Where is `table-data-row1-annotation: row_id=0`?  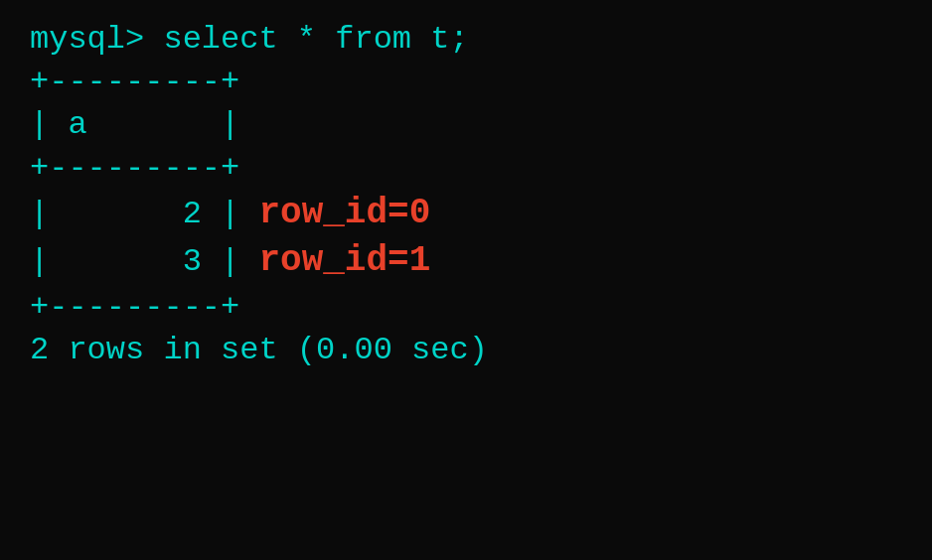 table-data-row1-annotation: row_id=0 is located at coordinates (344, 214).